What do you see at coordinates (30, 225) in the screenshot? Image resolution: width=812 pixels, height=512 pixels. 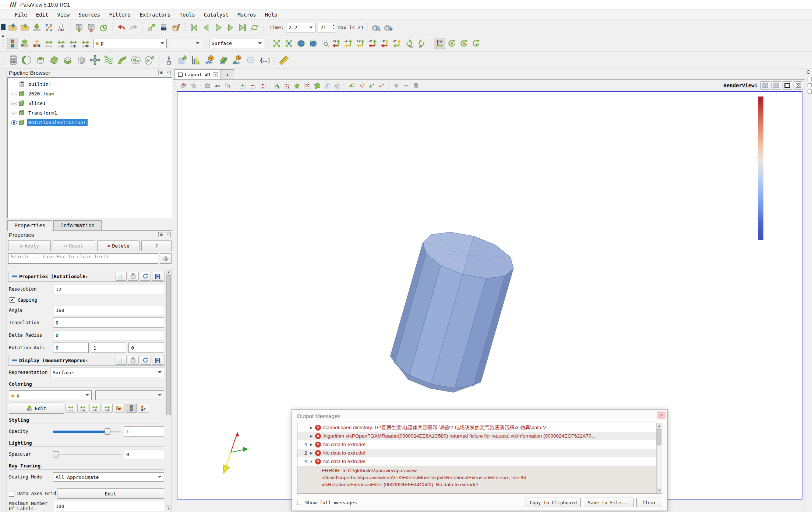 I see `tab-properties: Properties` at bounding box center [30, 225].